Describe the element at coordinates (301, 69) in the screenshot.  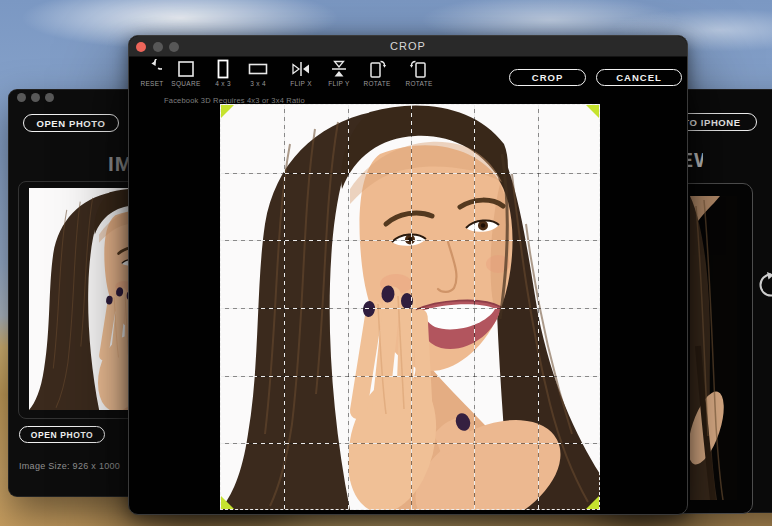
I see `flip-horizontal-icon` at that location.